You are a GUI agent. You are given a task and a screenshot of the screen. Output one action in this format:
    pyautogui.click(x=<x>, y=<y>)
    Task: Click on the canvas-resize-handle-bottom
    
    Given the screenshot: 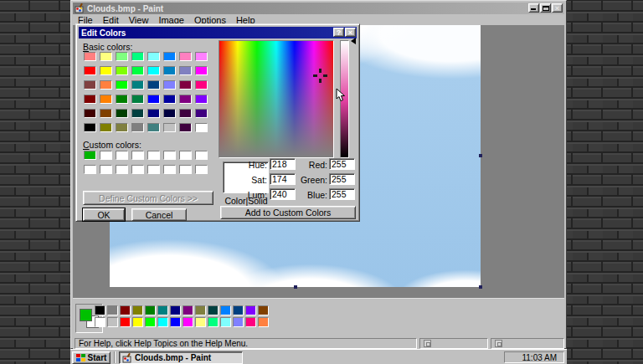 What is the action you would take?
    pyautogui.click(x=296, y=287)
    